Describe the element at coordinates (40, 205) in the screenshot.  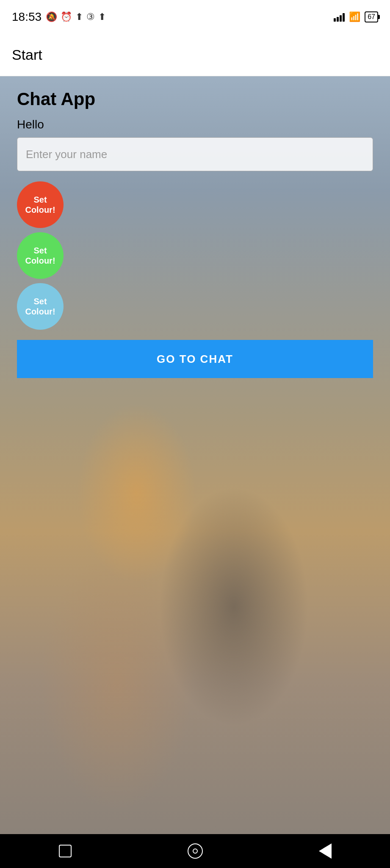
I see `set-colour-red-button: Set Colour!` at that location.